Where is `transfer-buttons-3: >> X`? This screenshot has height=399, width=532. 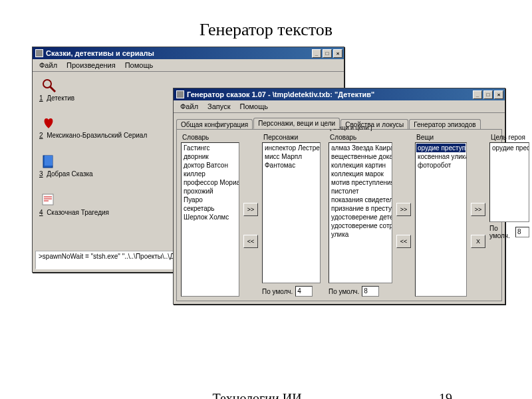 transfer-buttons-3: >> X is located at coordinates (478, 215).